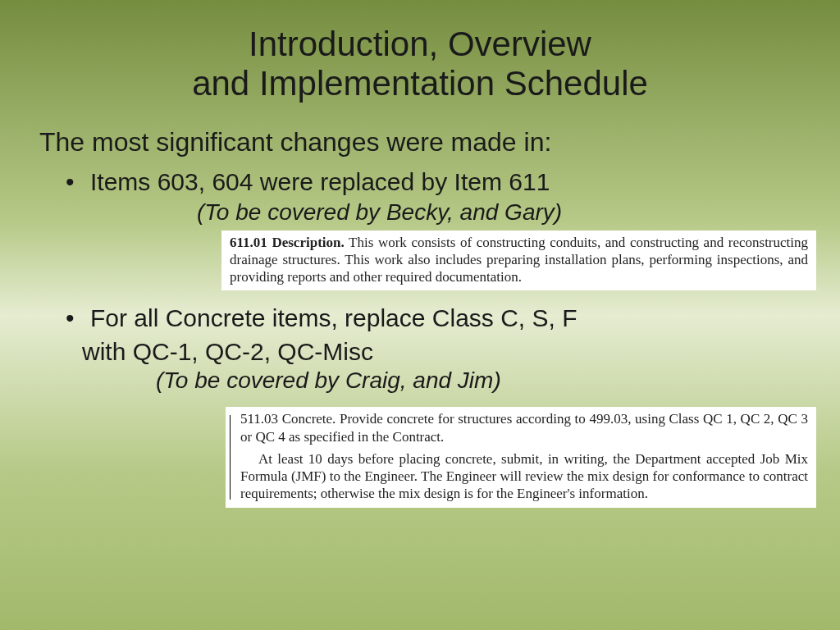 This screenshot has width=840, height=630. I want to click on spec-excerpt-611: 611.01 Description. This work consists o…, so click(518, 261).